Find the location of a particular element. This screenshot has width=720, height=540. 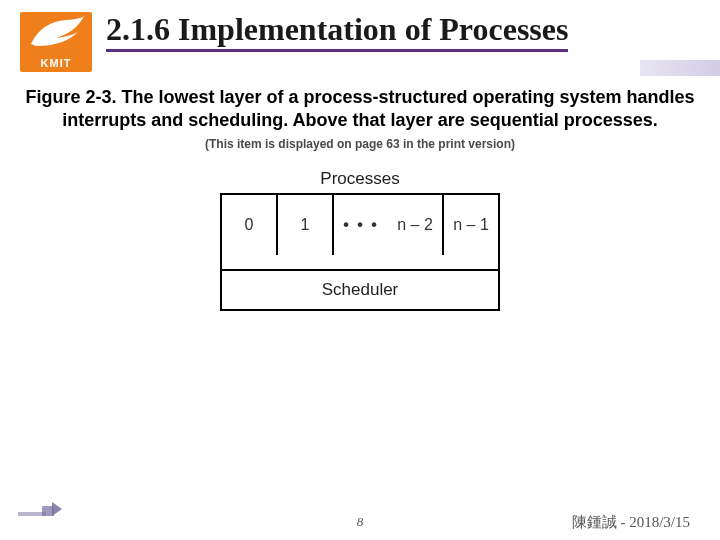

print-version-note: (This item is displayed on page 63 in th… is located at coordinates (360, 142).